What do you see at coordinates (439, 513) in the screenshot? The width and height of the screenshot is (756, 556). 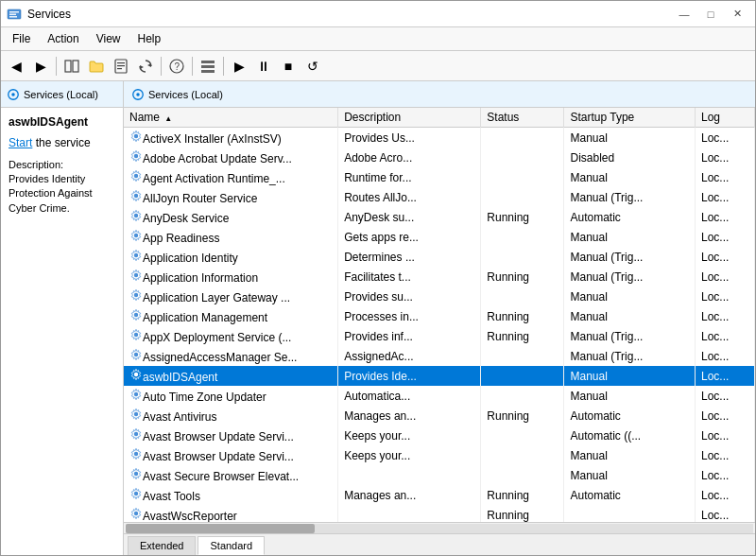 I see `table-row: AvastWscReporterRunningLoc...` at bounding box center [439, 513].